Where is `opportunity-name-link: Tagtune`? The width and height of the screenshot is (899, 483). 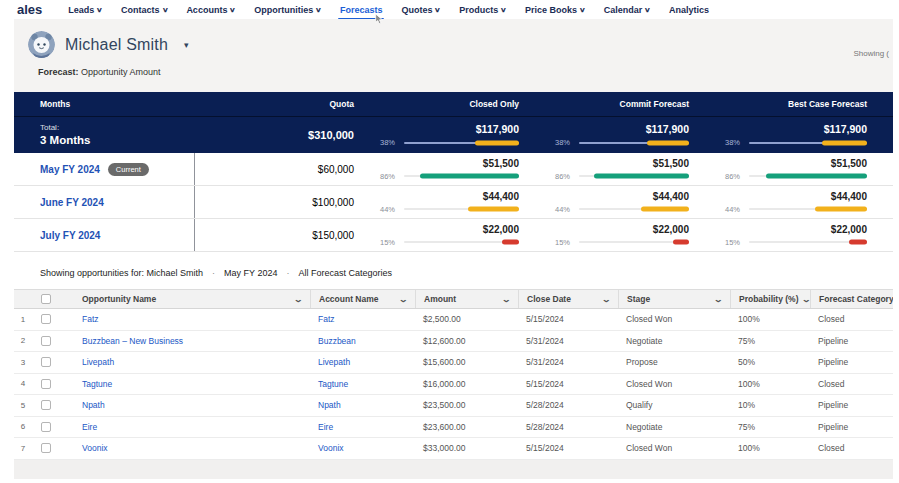 opportunity-name-link: Tagtune is located at coordinates (192, 384).